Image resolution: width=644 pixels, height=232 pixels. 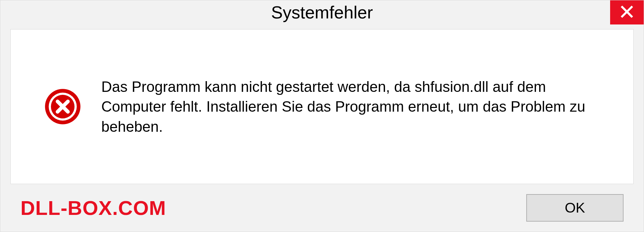 What do you see at coordinates (322, 12) in the screenshot?
I see `dialog-title: Systemfehler` at bounding box center [322, 12].